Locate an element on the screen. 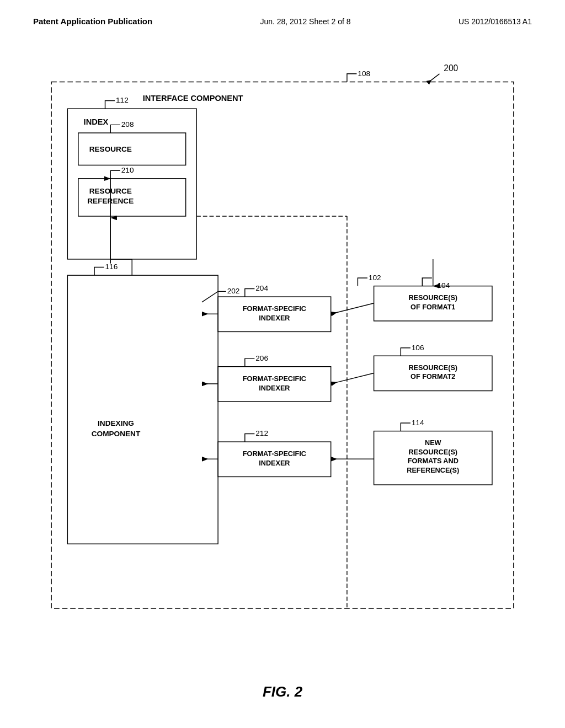 The height and width of the screenshot is (728, 565). format1-label1: RESOURCE(S) is located at coordinates (433, 298).